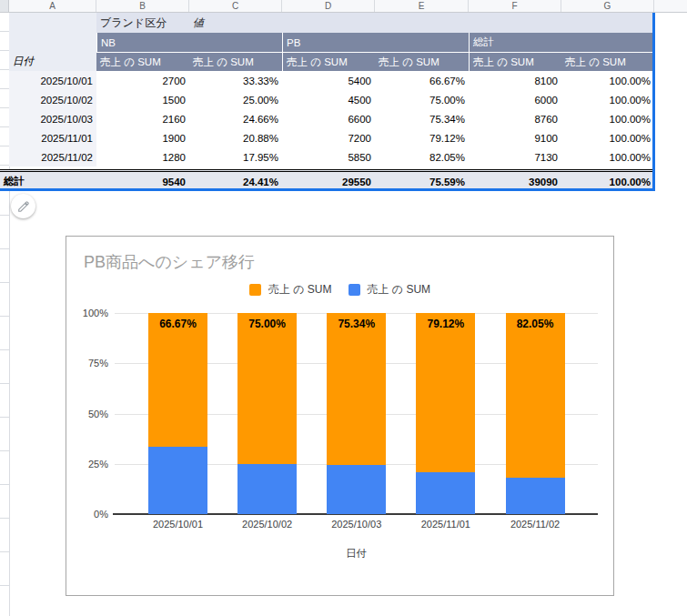  What do you see at coordinates (53, 157) in the screenshot?
I see `pivot-row-header: 2025/11/02` at bounding box center [53, 157].